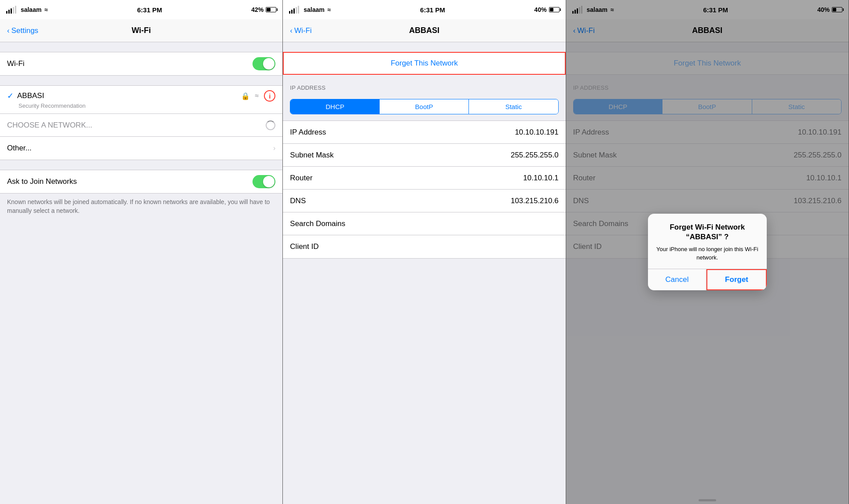  I want to click on dialog-buttons: Cancel Forget, so click(707, 280).